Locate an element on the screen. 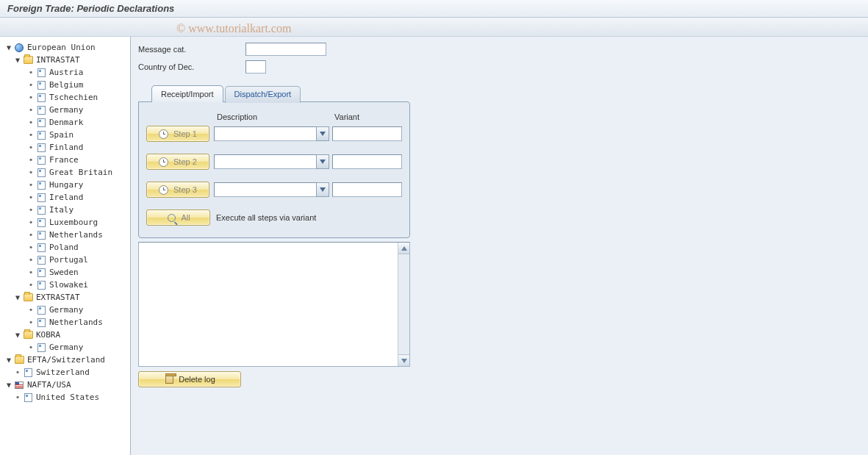  tree-label: Austria is located at coordinates (66, 72).